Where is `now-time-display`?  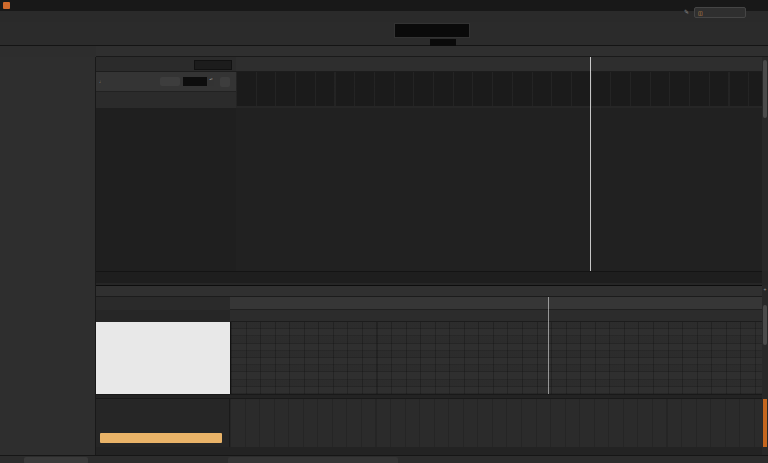 now-time-display is located at coordinates (132, 64).